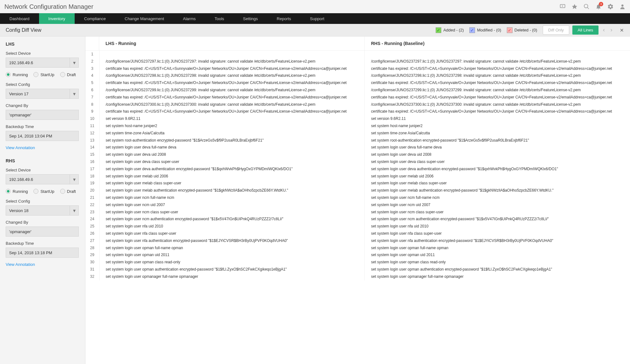  I want to click on rhs-backedup-field: Sep 14, 2018 13:18 PM, so click(42, 253).